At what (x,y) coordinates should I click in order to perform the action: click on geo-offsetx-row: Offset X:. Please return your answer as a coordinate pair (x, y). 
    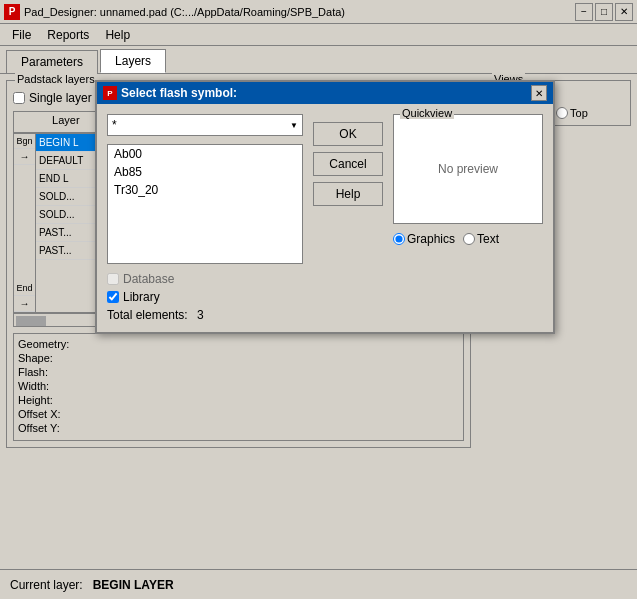
    Looking at the image, I should click on (238, 414).